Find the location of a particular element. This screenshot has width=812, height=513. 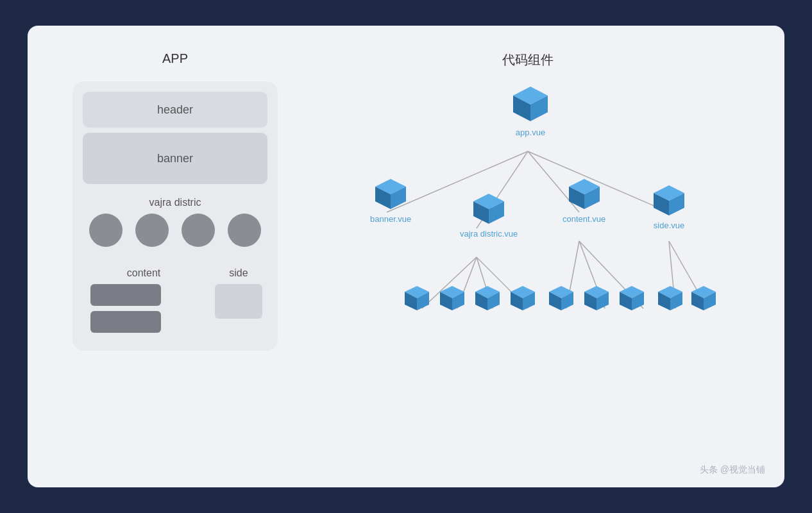

node-child-v1 is located at coordinates (417, 298).